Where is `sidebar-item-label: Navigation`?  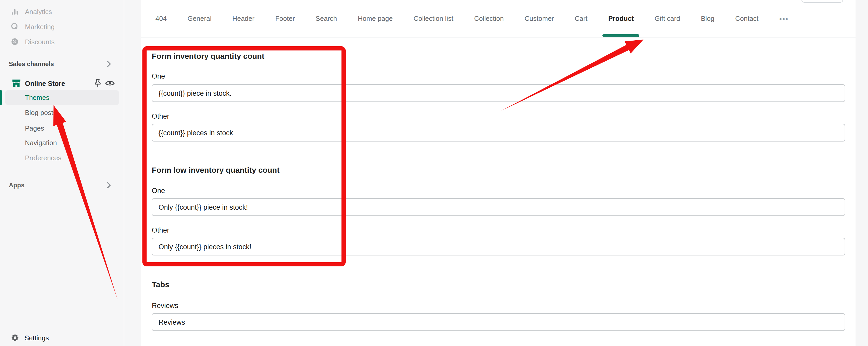 sidebar-item-label: Navigation is located at coordinates (41, 142).